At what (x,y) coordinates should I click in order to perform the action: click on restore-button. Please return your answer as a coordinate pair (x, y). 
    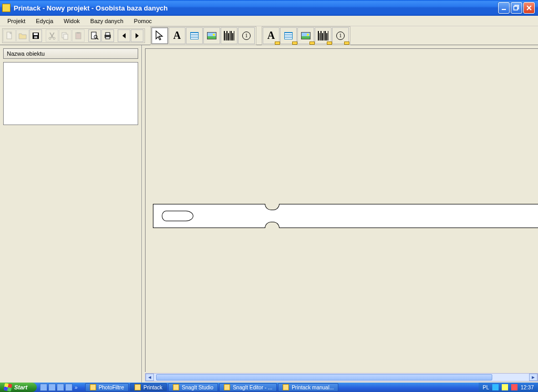
    Looking at the image, I should click on (516, 8).